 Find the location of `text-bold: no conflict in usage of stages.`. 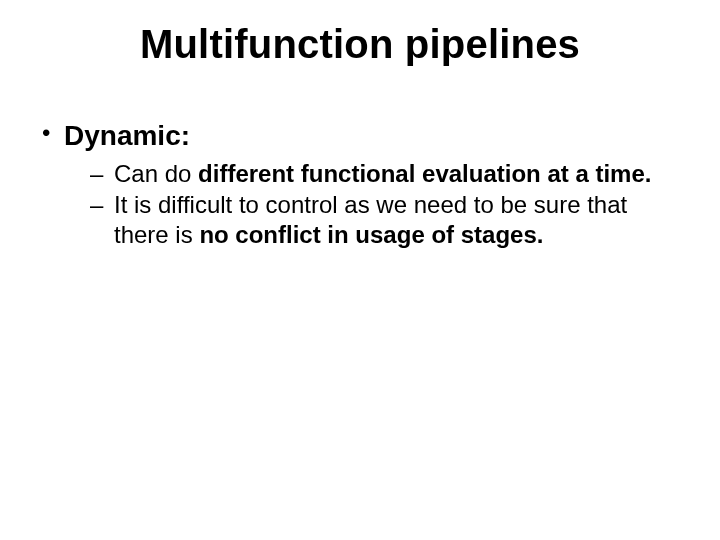

text-bold: no conflict in usage of stages. is located at coordinates (371, 234).